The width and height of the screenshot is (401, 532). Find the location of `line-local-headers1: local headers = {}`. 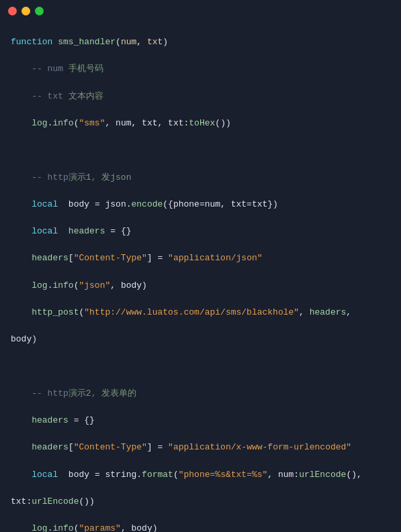

line-local-headers1: local headers = {} is located at coordinates (200, 231).